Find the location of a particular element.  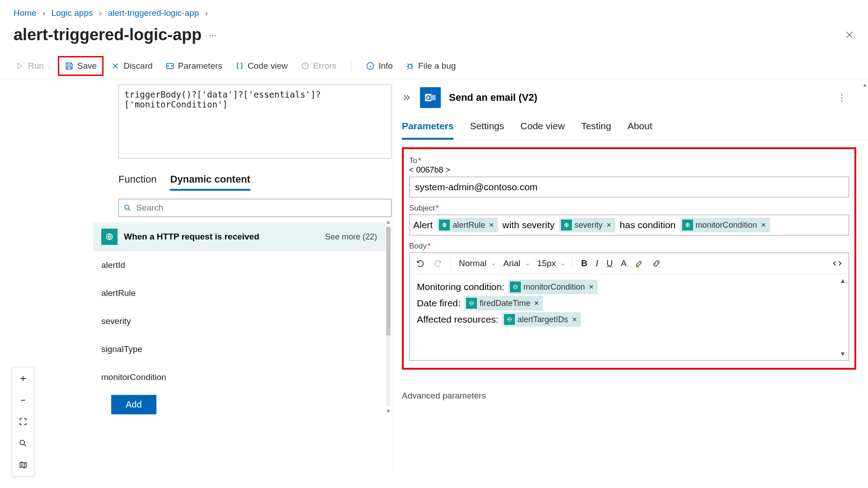

more-icon: ··· is located at coordinates (212, 35).